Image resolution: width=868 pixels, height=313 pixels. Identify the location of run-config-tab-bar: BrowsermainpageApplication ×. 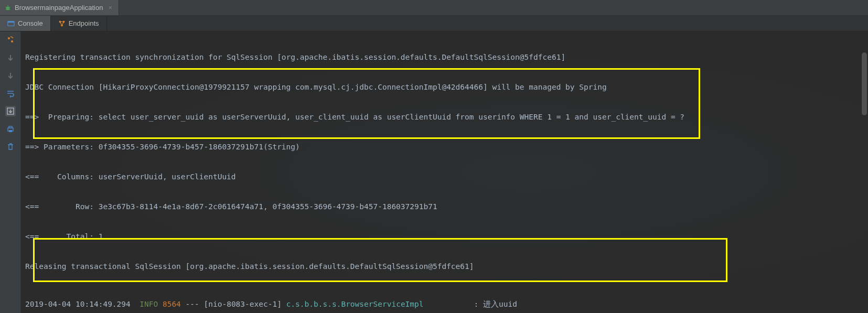
(434, 8).